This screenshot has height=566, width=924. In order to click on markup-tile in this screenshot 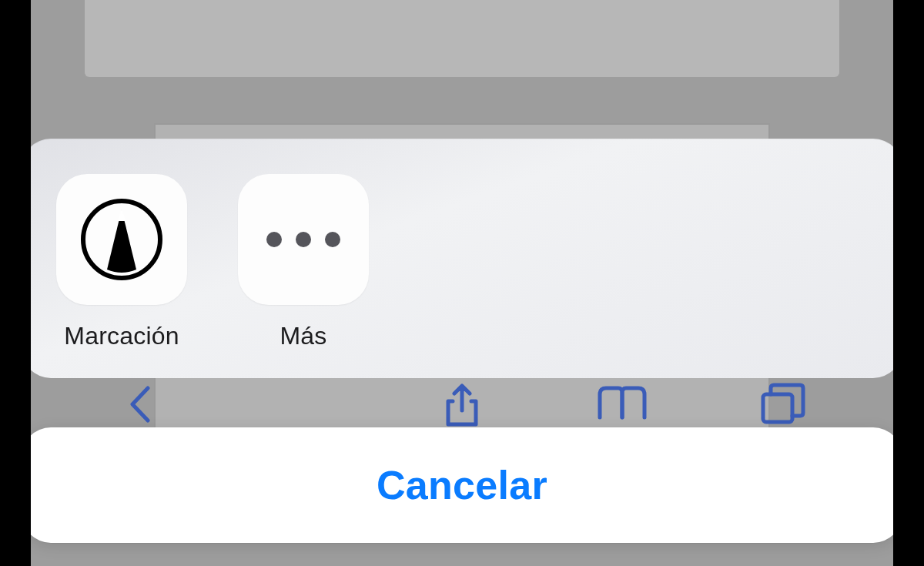, I will do `click(122, 239)`.